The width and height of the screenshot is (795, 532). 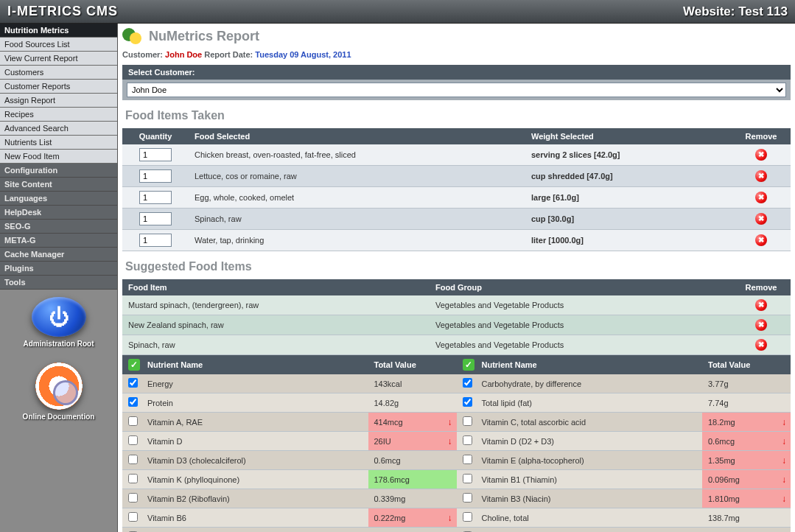 What do you see at coordinates (59, 255) in the screenshot?
I see `sidebar-section-cache-manager: Cache Manager` at bounding box center [59, 255].